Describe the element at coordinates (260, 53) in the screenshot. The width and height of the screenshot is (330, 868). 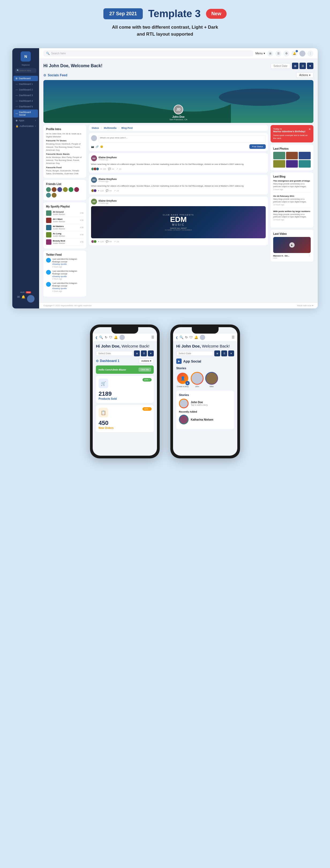
I see `menu-link: Menu ▾` at that location.